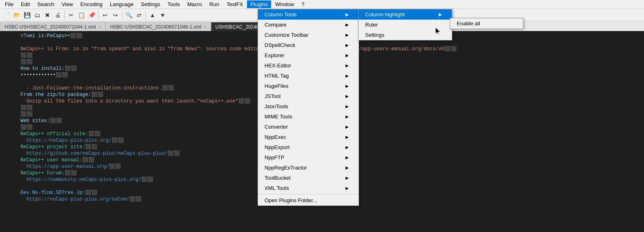 The height and width of the screenshot is (232, 644). What do you see at coordinates (174, 4) in the screenshot?
I see `menu-tools: Tools` at bounding box center [174, 4].